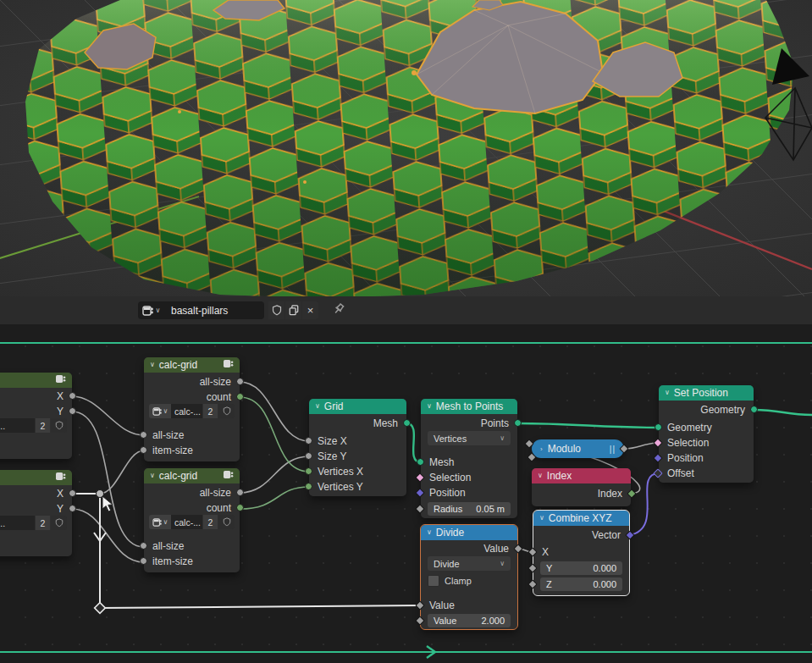  What do you see at coordinates (469, 459) in the screenshot?
I see `node-mesh-to-points: ∨ Mesh to Points Points Vertices ∨ Mesh …` at bounding box center [469, 459].